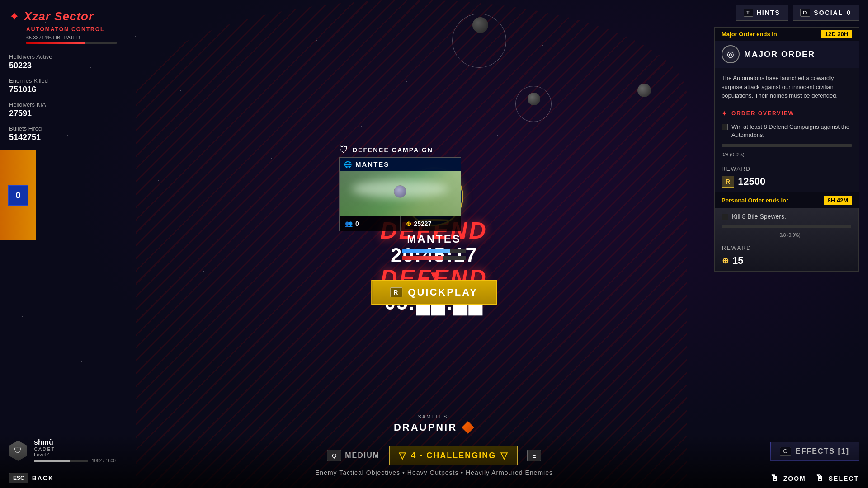  I want to click on mantes-card: 🌐 MANTES 👥 0 ⊕ 25227, so click(400, 194).